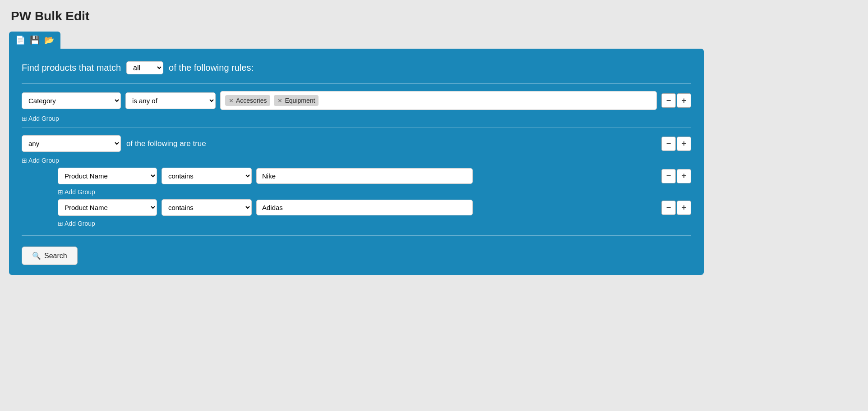 The width and height of the screenshot is (868, 411). What do you see at coordinates (166, 144) in the screenshot?
I see `any-row-text: of the following are true` at bounding box center [166, 144].